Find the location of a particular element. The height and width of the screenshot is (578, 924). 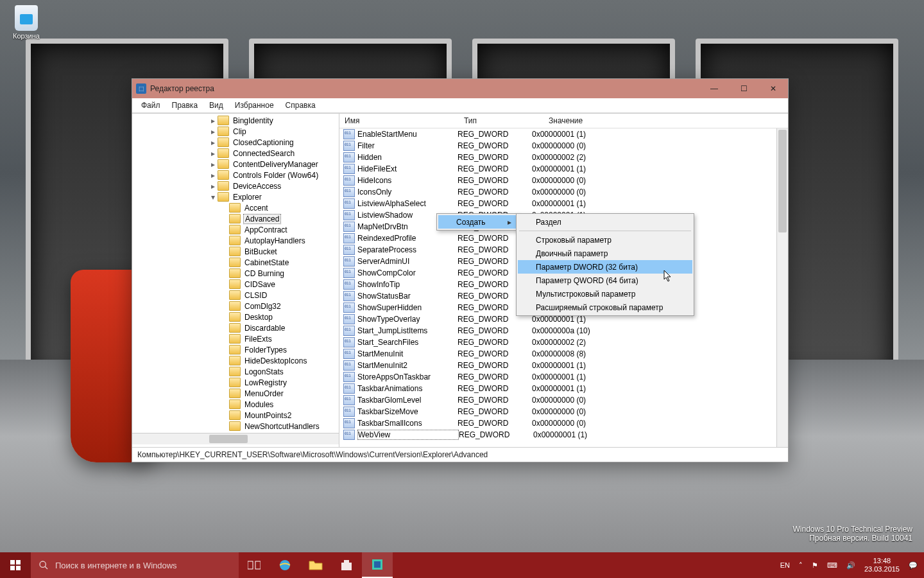

value-row: ListviewAlphaSelectREG_DWORD0x00000001 (… is located at coordinates (563, 204).